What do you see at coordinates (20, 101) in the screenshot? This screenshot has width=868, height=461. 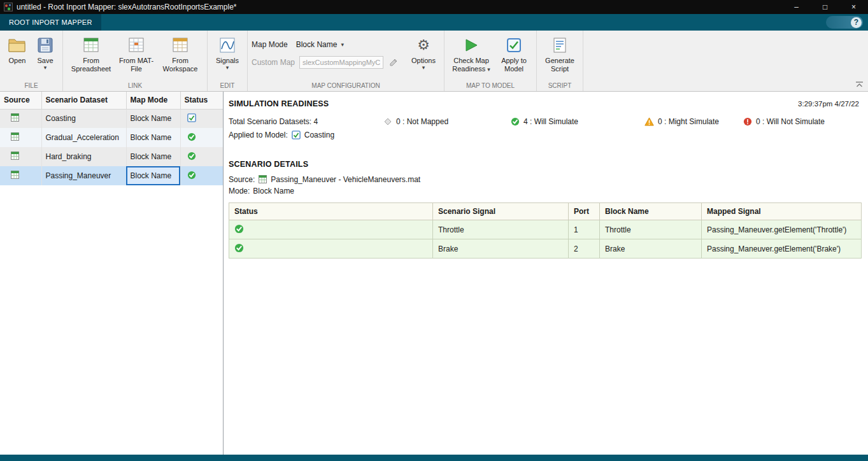 I see `header-source: Source` at bounding box center [20, 101].